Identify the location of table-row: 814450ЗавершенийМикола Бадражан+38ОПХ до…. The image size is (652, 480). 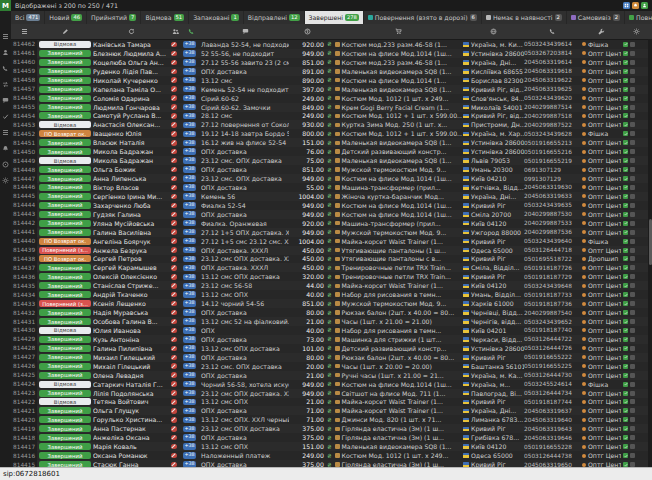
(332, 152).